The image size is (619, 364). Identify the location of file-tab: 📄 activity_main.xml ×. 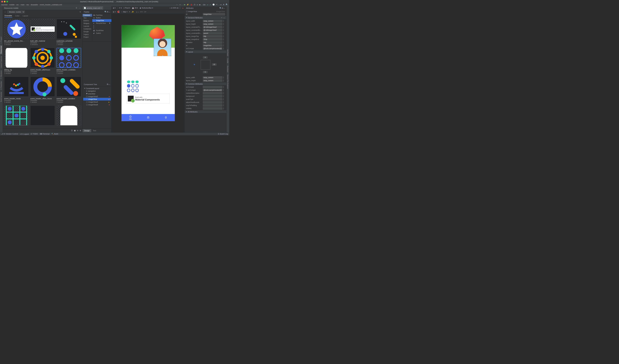
(93, 8).